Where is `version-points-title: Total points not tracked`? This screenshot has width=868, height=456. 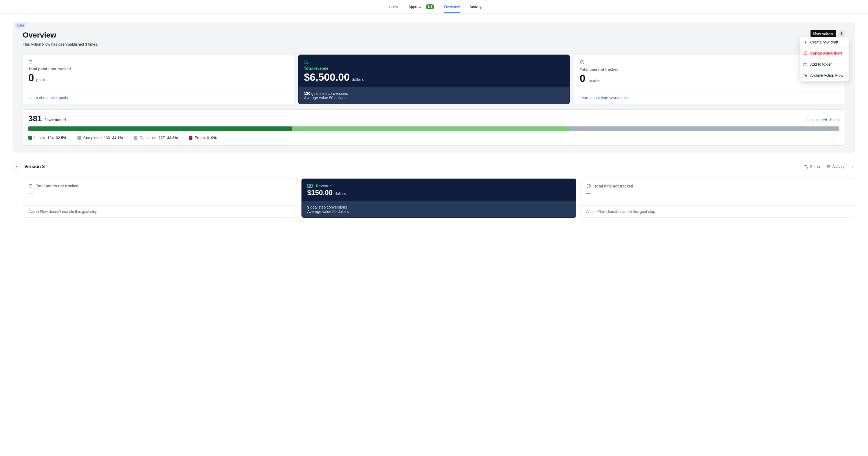 version-points-title: Total points not tracked is located at coordinates (57, 186).